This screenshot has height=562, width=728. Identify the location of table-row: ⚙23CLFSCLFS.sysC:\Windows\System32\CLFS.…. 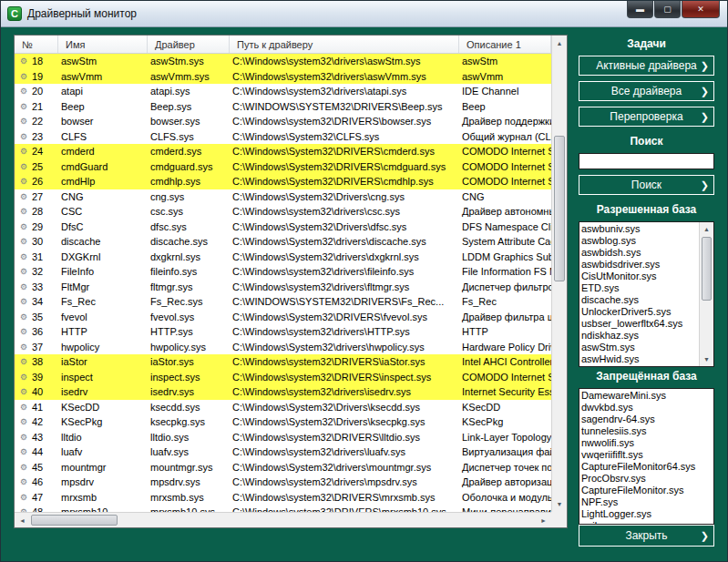
(282, 137).